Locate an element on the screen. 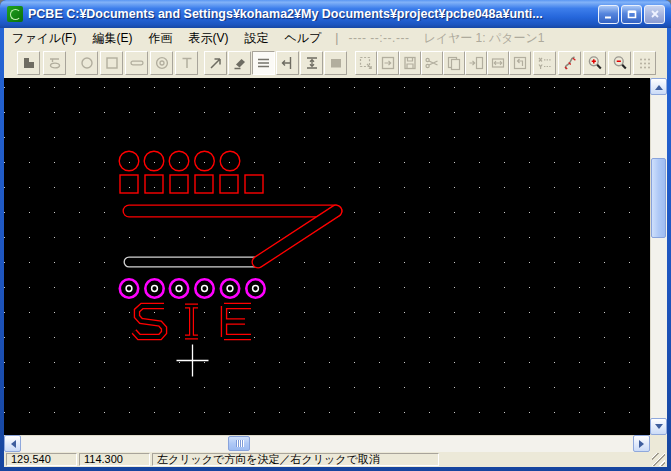  line-end-icon is located at coordinates (288, 63).